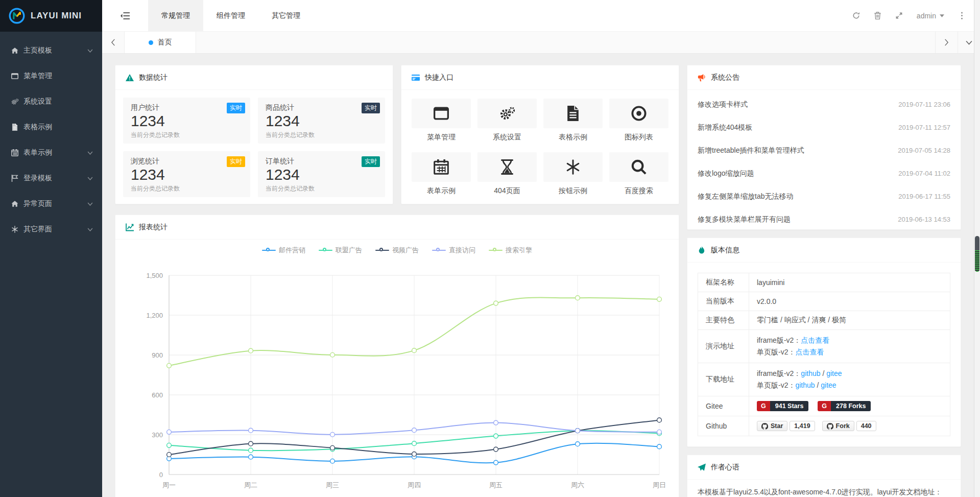  What do you see at coordinates (286, 15) in the screenshot?
I see `header-tab: 其它管理` at bounding box center [286, 15].